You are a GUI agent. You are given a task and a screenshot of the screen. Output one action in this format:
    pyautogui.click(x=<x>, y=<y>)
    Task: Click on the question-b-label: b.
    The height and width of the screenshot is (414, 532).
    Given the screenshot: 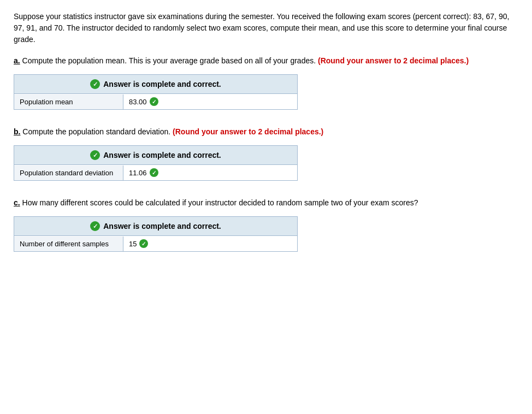 What is the action you would take?
    pyautogui.click(x=17, y=132)
    